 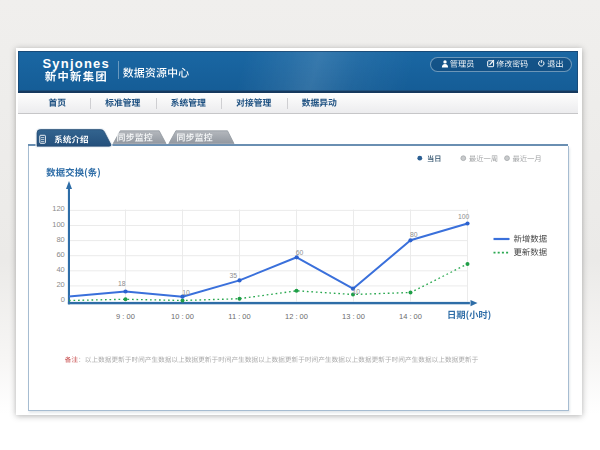 What do you see at coordinates (182, 316) in the screenshot?
I see `svg-text: 10 : 00` at bounding box center [182, 316].